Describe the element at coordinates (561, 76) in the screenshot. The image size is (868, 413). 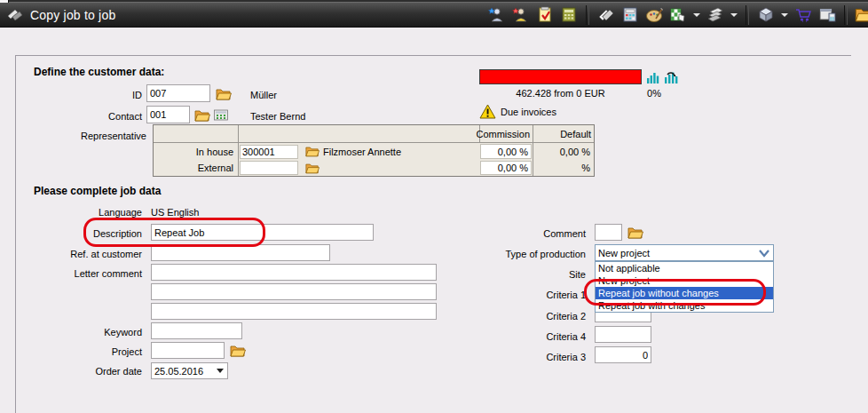
I see `credit-limit-bar` at that location.